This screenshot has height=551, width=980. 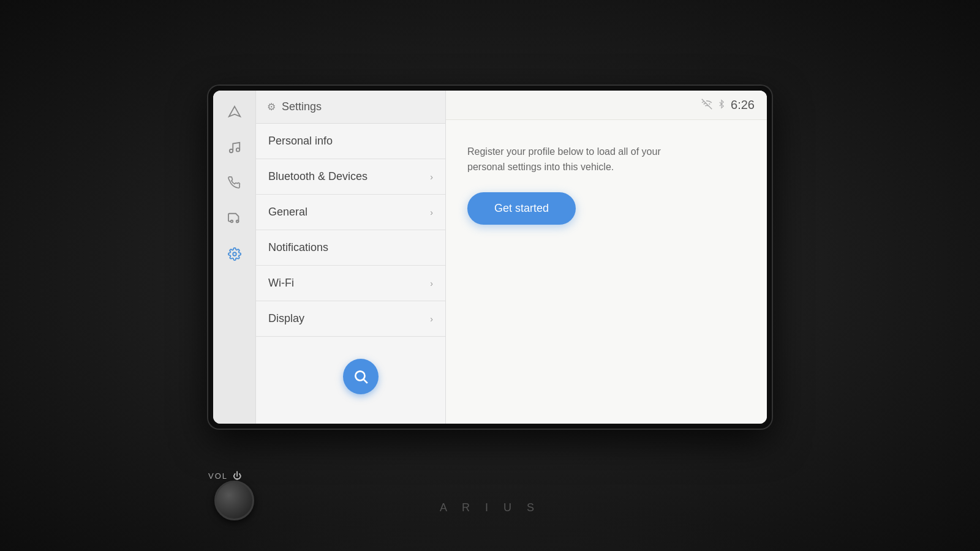 I want to click on status-time: 6:26, so click(x=742, y=105).